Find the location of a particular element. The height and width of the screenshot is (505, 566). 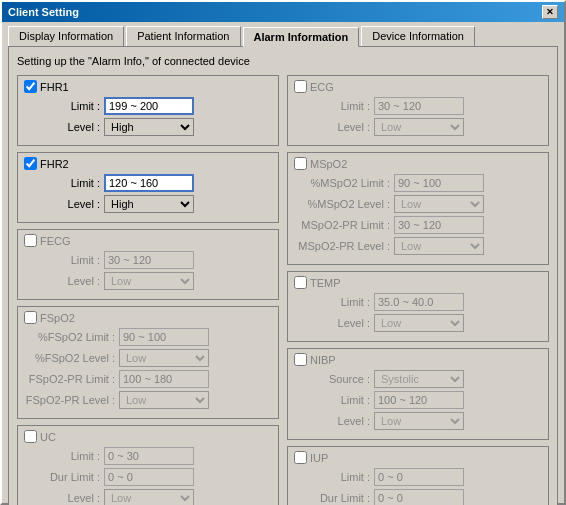

ecg-level-select: Low is located at coordinates (419, 127).